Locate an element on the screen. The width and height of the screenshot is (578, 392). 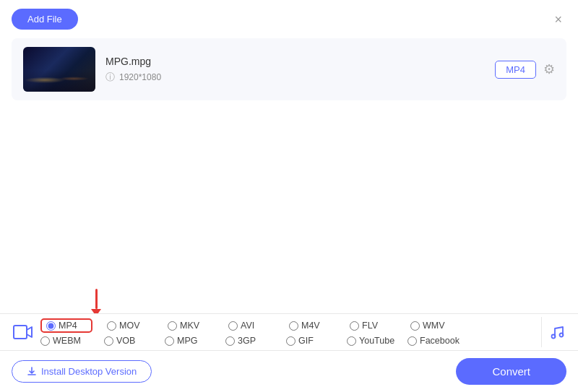
format-label-vob: VOB is located at coordinates (126, 341).